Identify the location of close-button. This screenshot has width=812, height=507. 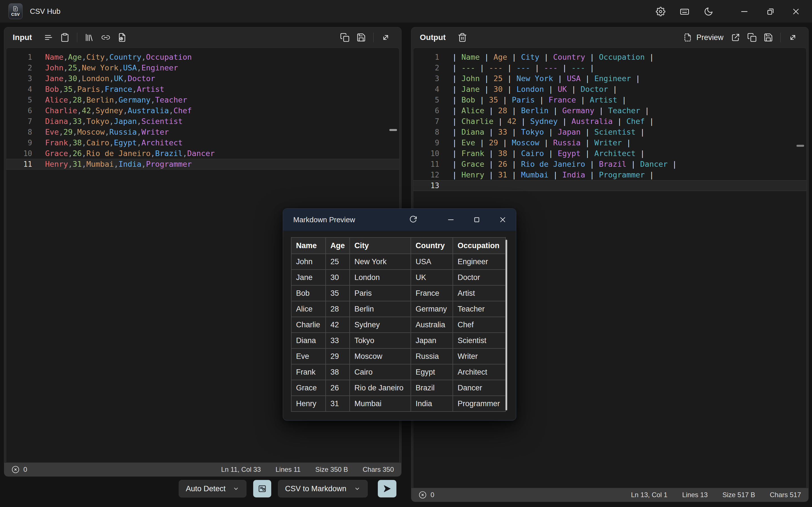
(796, 11).